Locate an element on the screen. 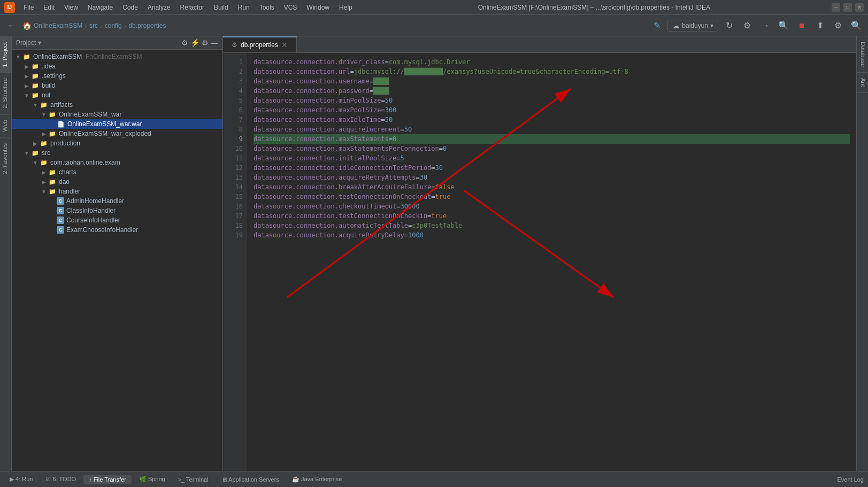 This screenshot has height=487, width=868. menu-bar: IJ File Edit View Navigate Code Analyze … is located at coordinates (434, 7).